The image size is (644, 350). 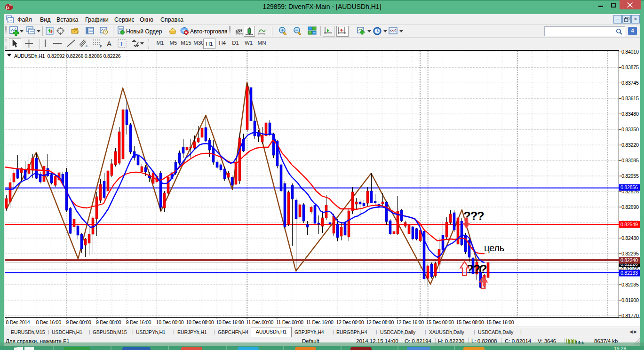 I want to click on svg-text: 0.83745, so click(x=630, y=83).